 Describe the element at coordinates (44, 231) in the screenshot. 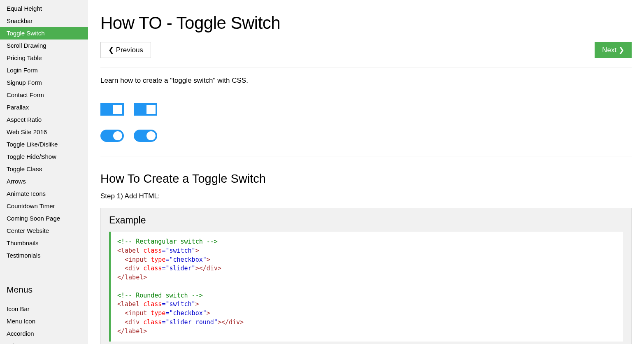

I see `sidebar-item-center-website: Center Website` at that location.